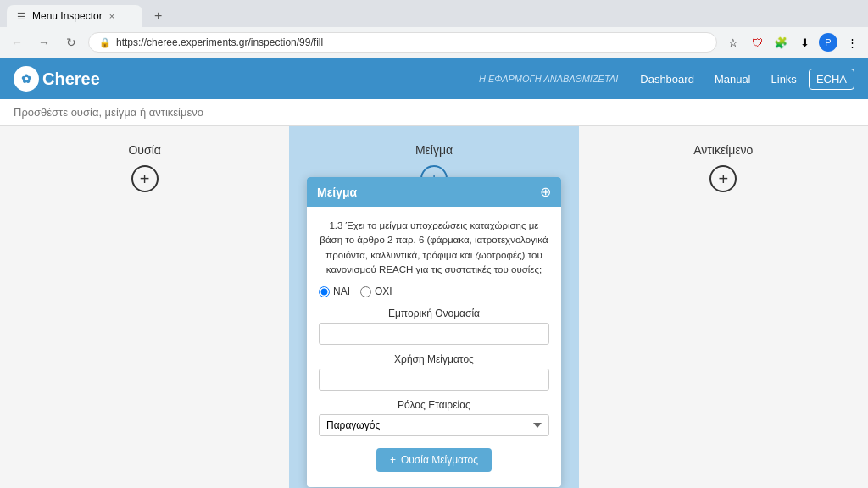 This screenshot has height=488, width=868. What do you see at coordinates (546, 191) in the screenshot?
I see `modal-close-button: ⊕` at bounding box center [546, 191].